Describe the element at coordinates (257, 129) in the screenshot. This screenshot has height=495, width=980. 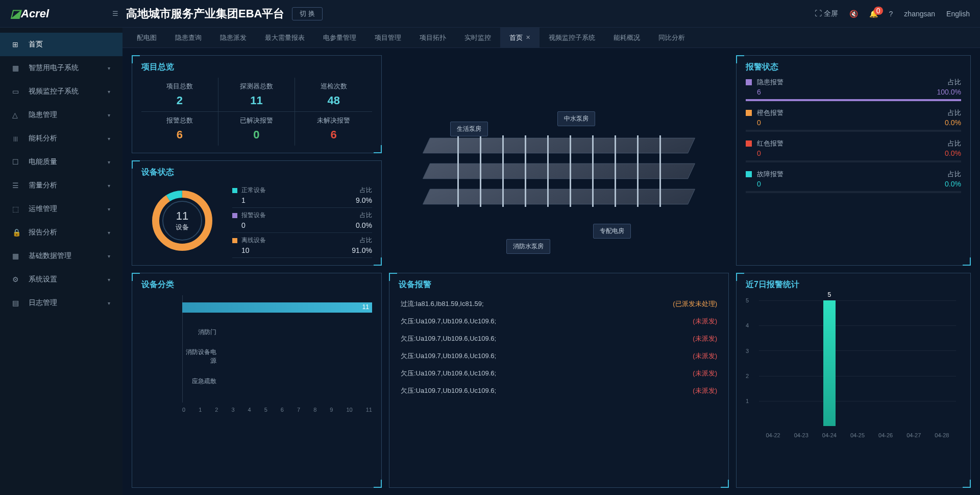
I see `stat-item: 已解决报警0` at that location.